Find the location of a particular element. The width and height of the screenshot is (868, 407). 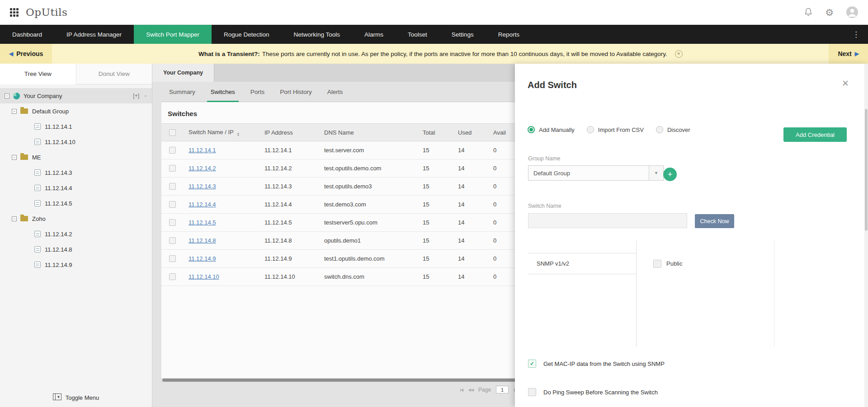

tree-switch-item: 11.12.14.3 is located at coordinates (76, 173).